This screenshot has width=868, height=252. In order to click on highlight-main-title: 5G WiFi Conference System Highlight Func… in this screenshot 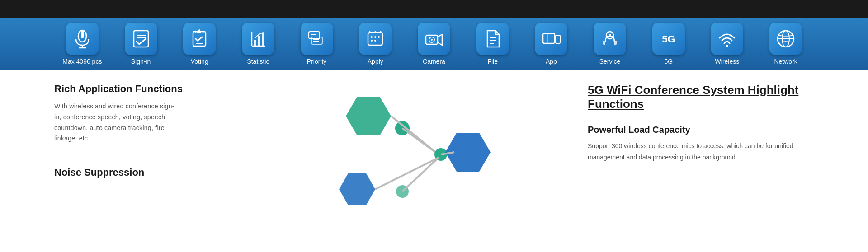, I will do `click(701, 97)`.